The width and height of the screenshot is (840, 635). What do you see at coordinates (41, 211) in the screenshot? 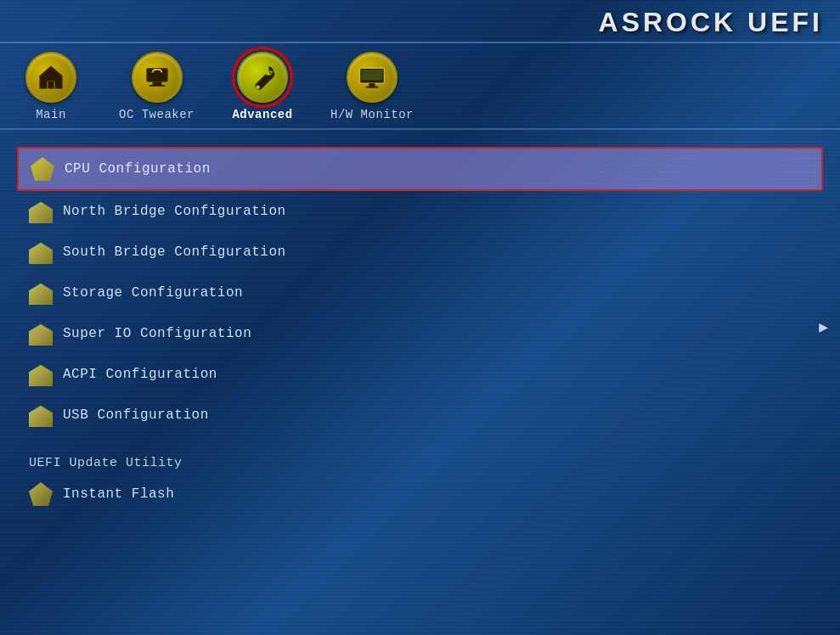
I see `menu-arrow-north` at bounding box center [41, 211].